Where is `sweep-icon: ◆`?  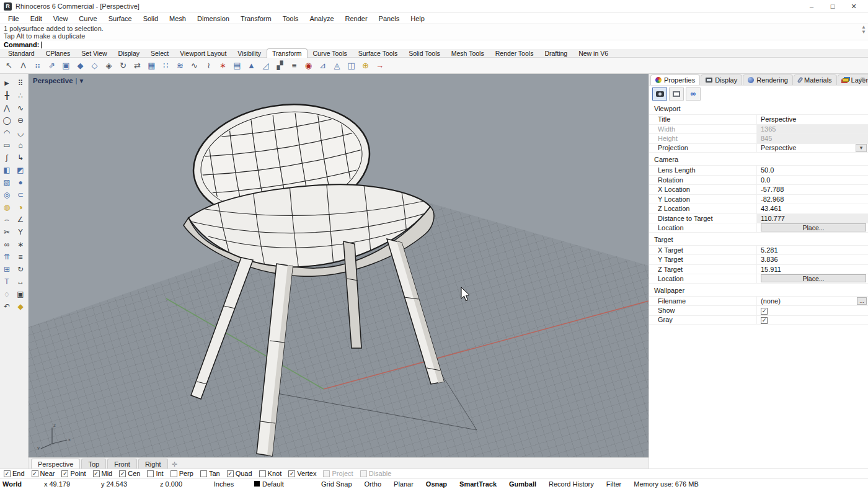 sweep-icon: ◆ is located at coordinates (21, 307).